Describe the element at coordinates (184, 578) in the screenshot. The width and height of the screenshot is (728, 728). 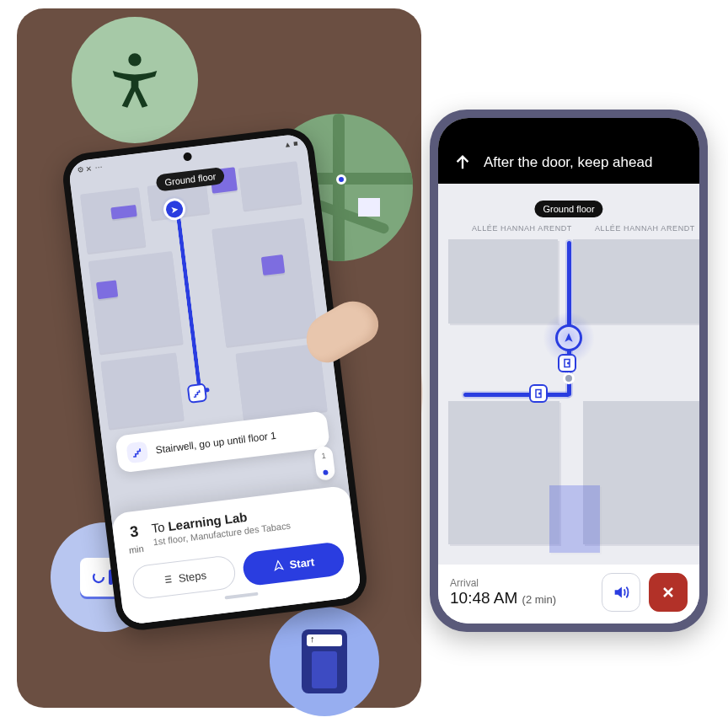
I see `steps-button: Steps` at that location.